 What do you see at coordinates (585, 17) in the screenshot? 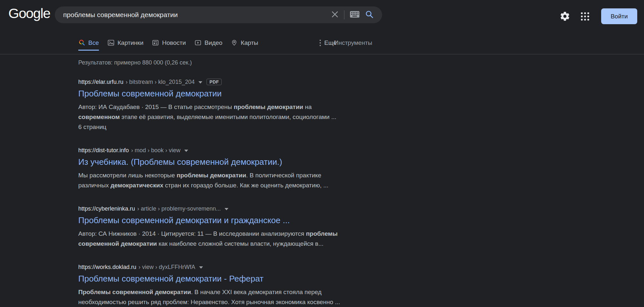
I see `google-apps-button` at bounding box center [585, 17].